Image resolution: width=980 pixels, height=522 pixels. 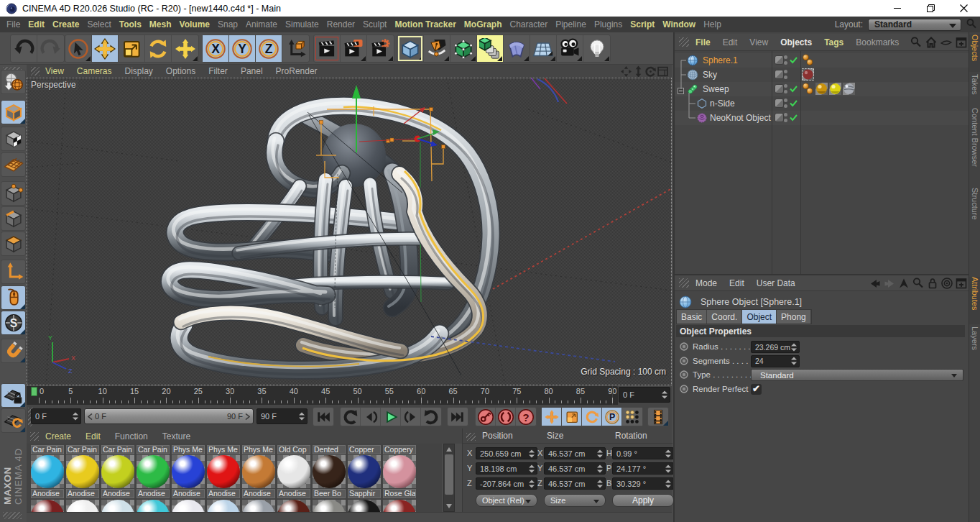 I want to click on coordinate-system, so click(x=296, y=49).